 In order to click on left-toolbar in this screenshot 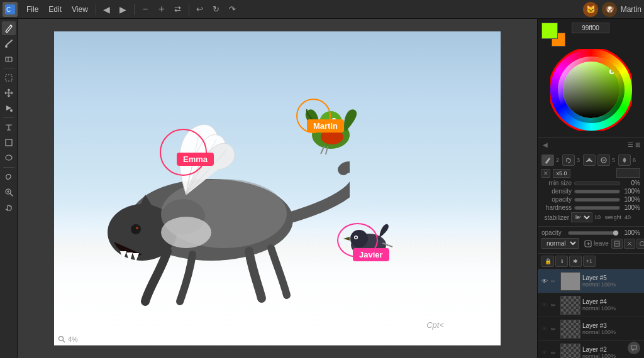, I will do `click(9, 188)`.